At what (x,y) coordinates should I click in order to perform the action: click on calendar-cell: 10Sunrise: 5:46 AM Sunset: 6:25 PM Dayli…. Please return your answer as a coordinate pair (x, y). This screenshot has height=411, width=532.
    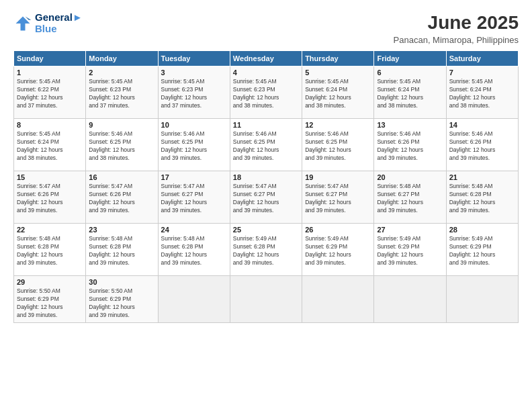
    Looking at the image, I should click on (193, 145).